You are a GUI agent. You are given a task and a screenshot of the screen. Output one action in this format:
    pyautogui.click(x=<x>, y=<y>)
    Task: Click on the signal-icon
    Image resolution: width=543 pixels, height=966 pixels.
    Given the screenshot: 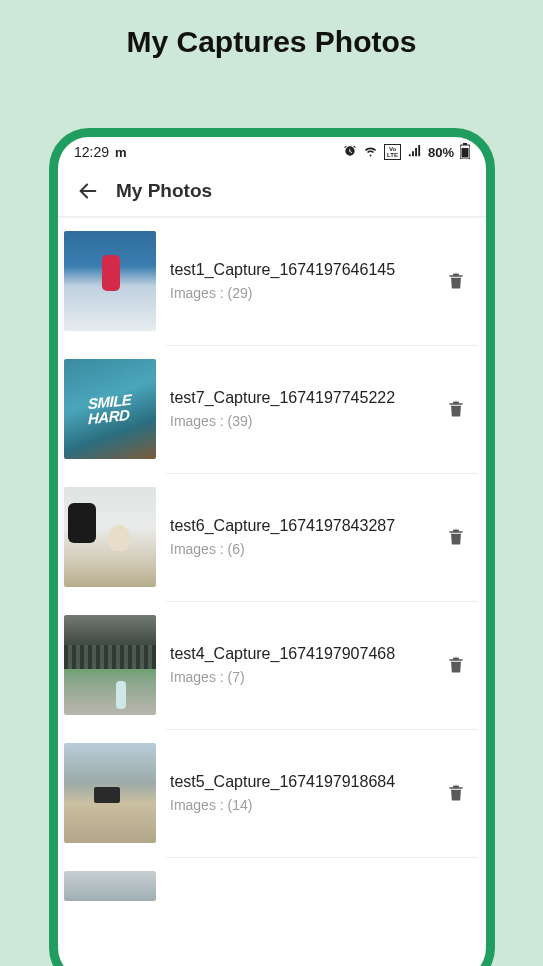 What is the action you would take?
    pyautogui.click(x=414, y=152)
    